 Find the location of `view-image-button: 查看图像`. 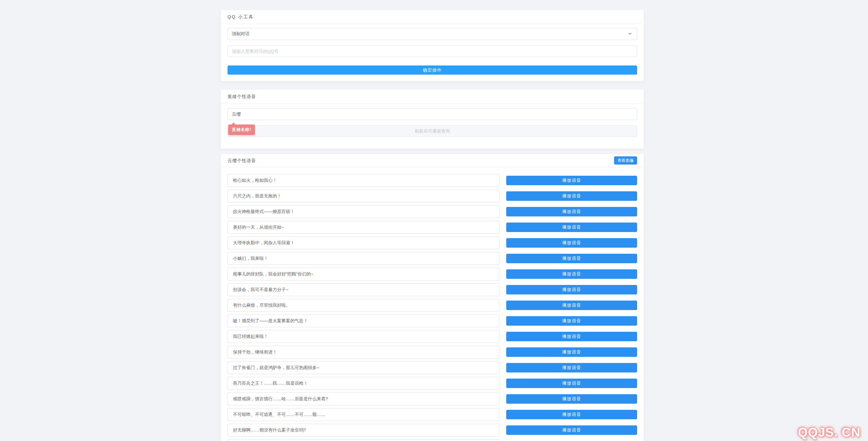

view-image-button: 查看图像 is located at coordinates (626, 160).